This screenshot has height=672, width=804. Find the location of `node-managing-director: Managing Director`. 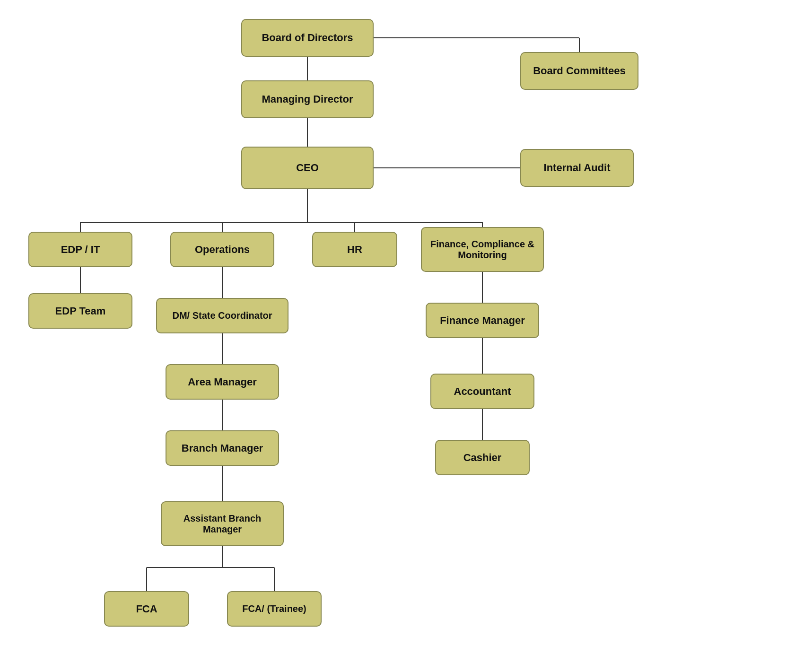

node-managing-director: Managing Director is located at coordinates (307, 99).